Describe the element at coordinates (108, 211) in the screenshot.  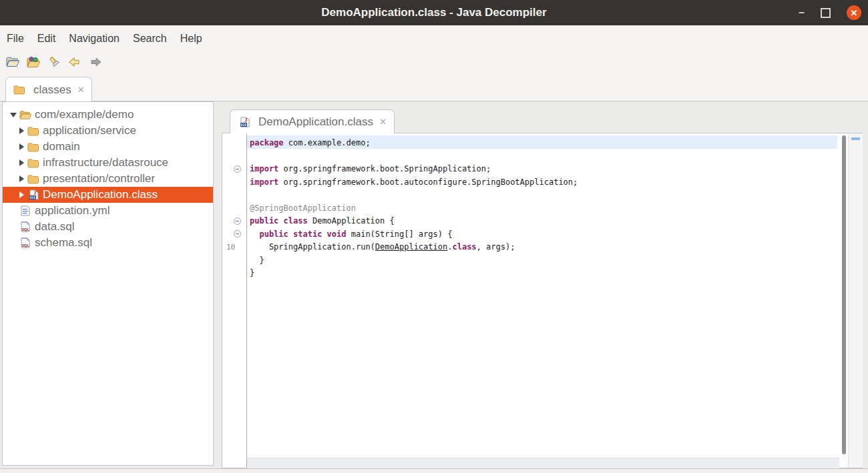
I see `tree-item-application-yml: application.yml` at that location.